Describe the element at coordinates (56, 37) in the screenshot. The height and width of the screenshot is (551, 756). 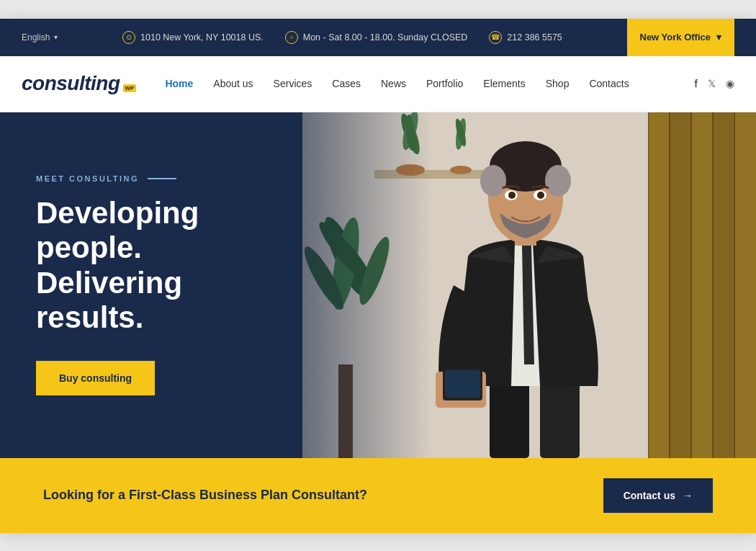
I see `language-arrow: ▾` at that location.